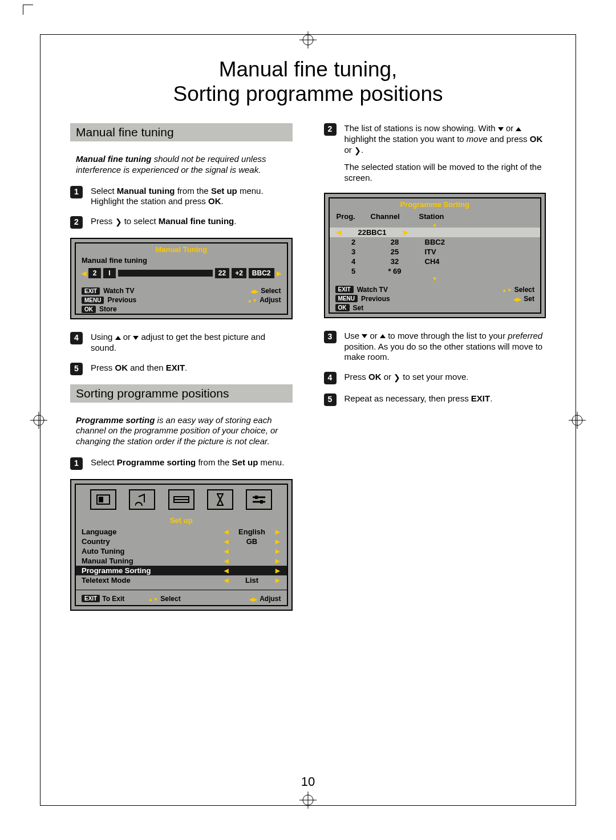  What do you see at coordinates (330, 337) in the screenshot?
I see `step-number-icon: 3` at bounding box center [330, 337].